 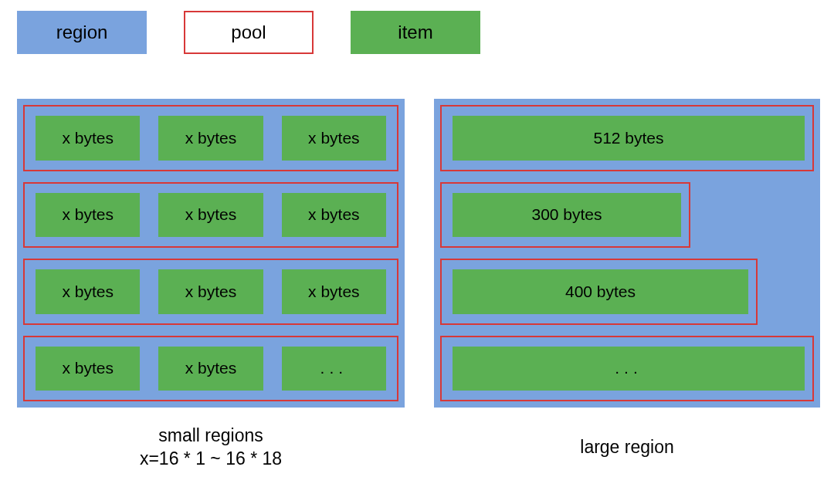 I want to click on legend-item-swatch: item, so click(x=415, y=32).